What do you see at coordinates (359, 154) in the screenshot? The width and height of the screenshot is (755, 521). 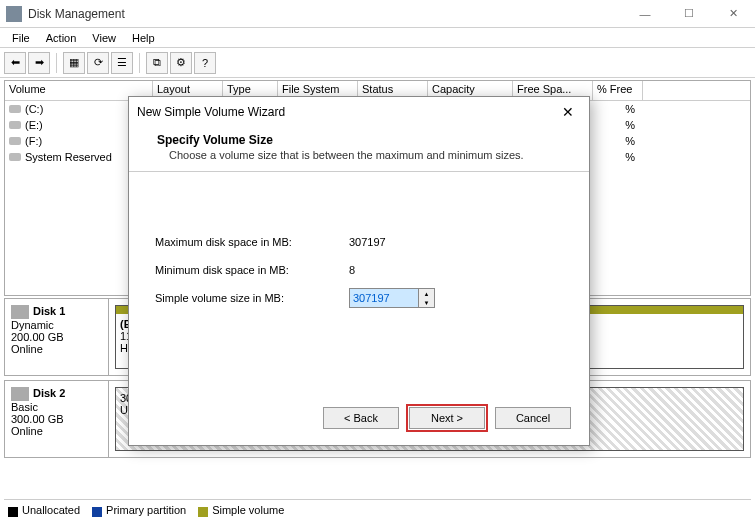 I see `dialog-subheading: Choose a volume size that is between the…` at bounding box center [359, 154].